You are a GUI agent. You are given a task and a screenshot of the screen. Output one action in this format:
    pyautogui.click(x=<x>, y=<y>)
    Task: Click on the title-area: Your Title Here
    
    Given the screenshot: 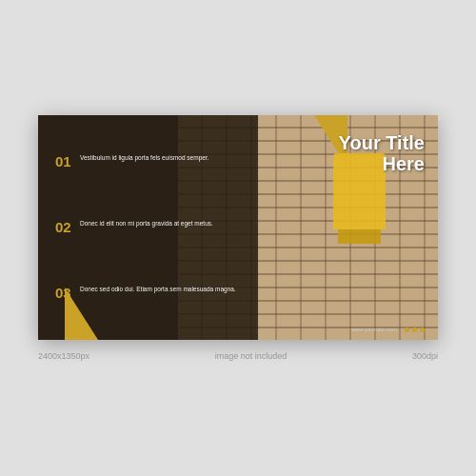 What is the action you would take?
    pyautogui.click(x=348, y=153)
    